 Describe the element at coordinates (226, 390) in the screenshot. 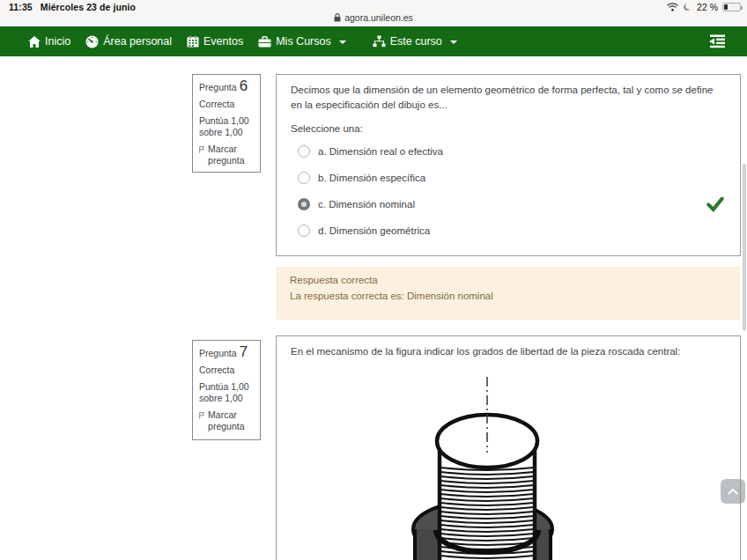

I see `question-7-info-box: Pregunta7 Correcta Puntúa 1,00sobre 1,00…` at that location.